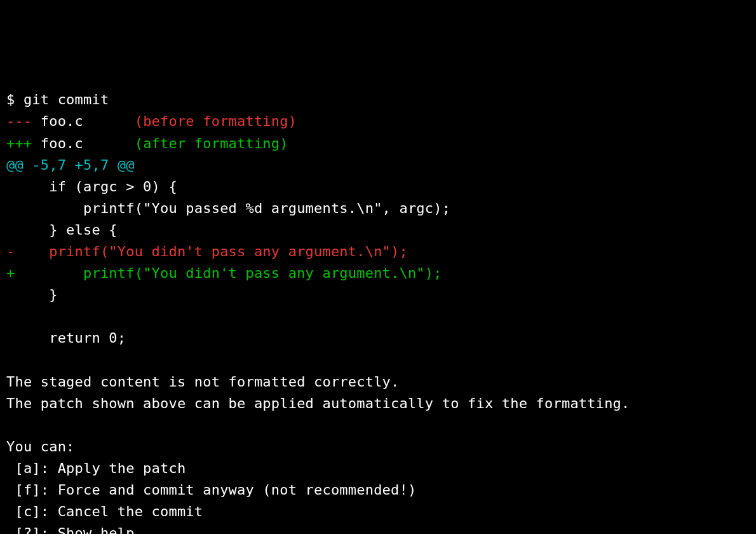 The image size is (756, 534). Describe the element at coordinates (10, 273) in the screenshot. I see `added-marker: +` at that location.